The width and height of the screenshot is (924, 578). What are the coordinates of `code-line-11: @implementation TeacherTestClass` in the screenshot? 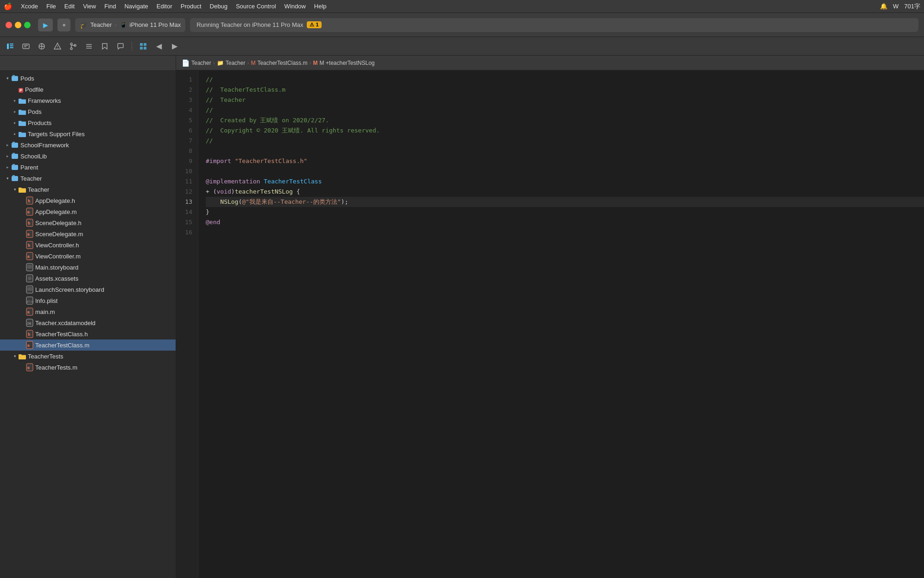 It's located at (565, 182).